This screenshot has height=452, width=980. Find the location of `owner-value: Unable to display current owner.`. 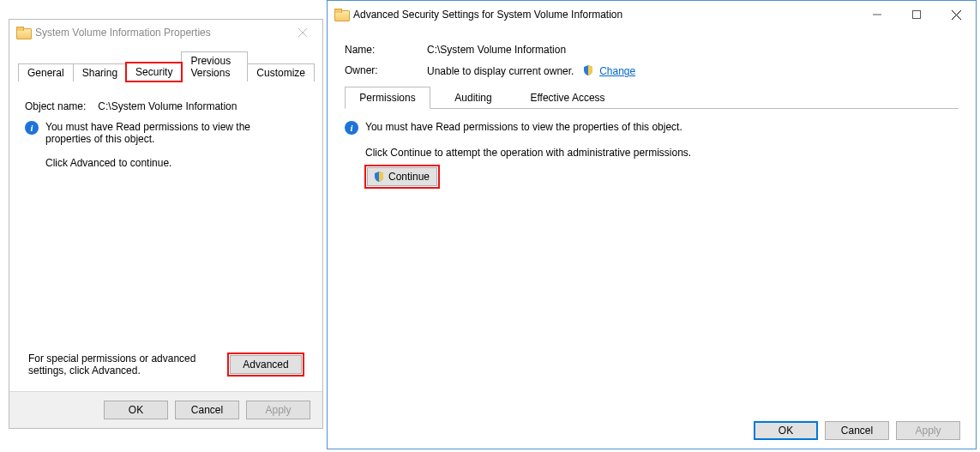

owner-value: Unable to display current owner. is located at coordinates (501, 71).